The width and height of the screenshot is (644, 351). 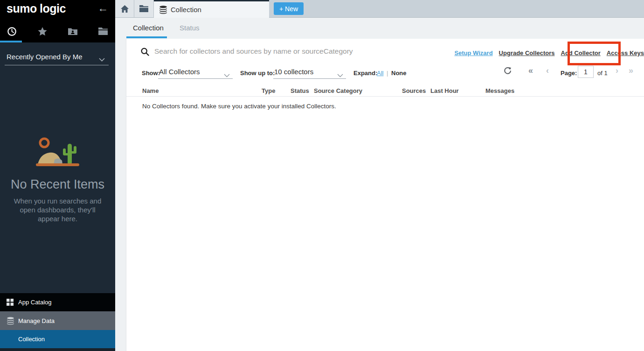 What do you see at coordinates (380, 9) in the screenshot?
I see `top-tab-bar: Collection + New` at bounding box center [380, 9].